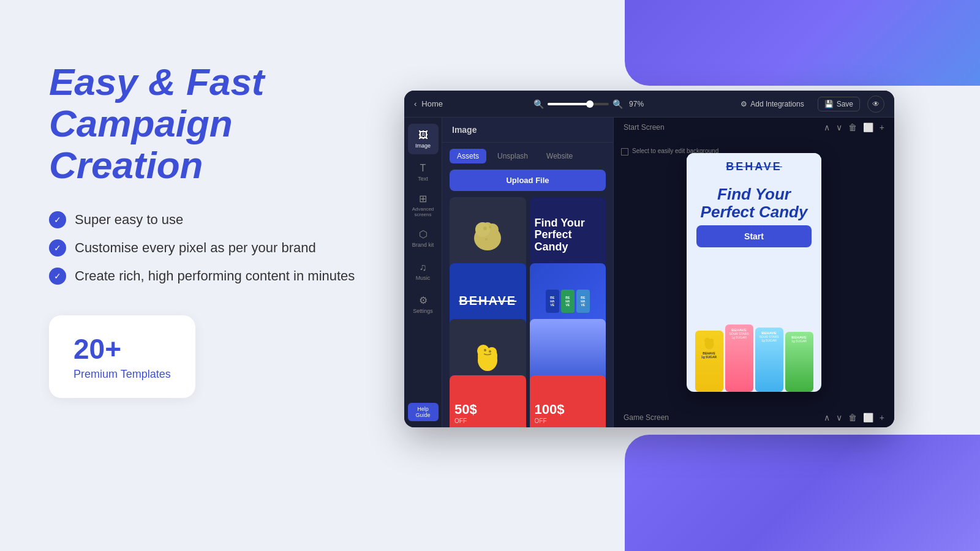  I want to click on game-screen-bar: Game Screen ∧ ∨ 🗑 ⬜ +, so click(754, 418).